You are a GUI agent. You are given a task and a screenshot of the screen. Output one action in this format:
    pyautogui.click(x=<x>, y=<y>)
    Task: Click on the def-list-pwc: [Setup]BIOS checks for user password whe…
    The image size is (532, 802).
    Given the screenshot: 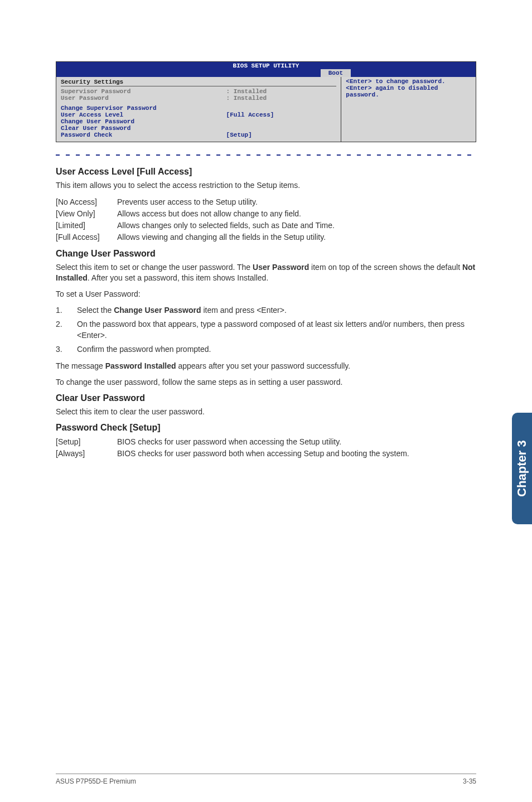 What is the action you would take?
    pyautogui.click(x=266, y=448)
    